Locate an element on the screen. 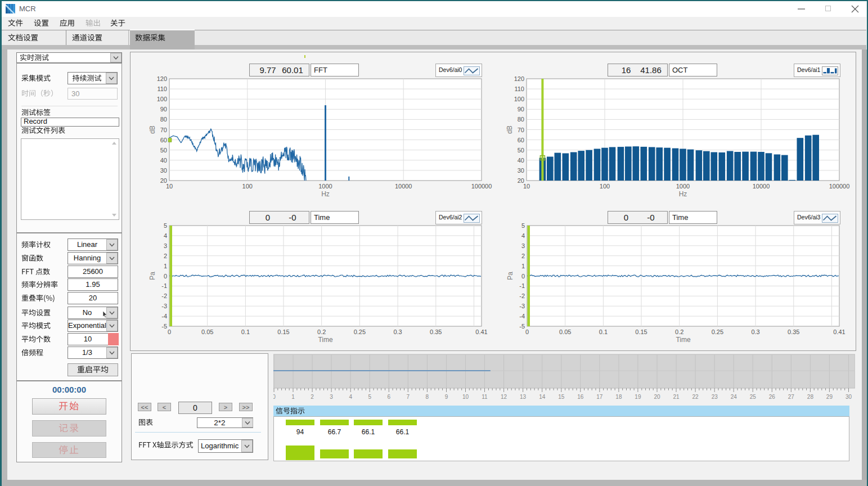 This screenshot has height=486, width=868. svg-text: 12 is located at coordinates (504, 397).